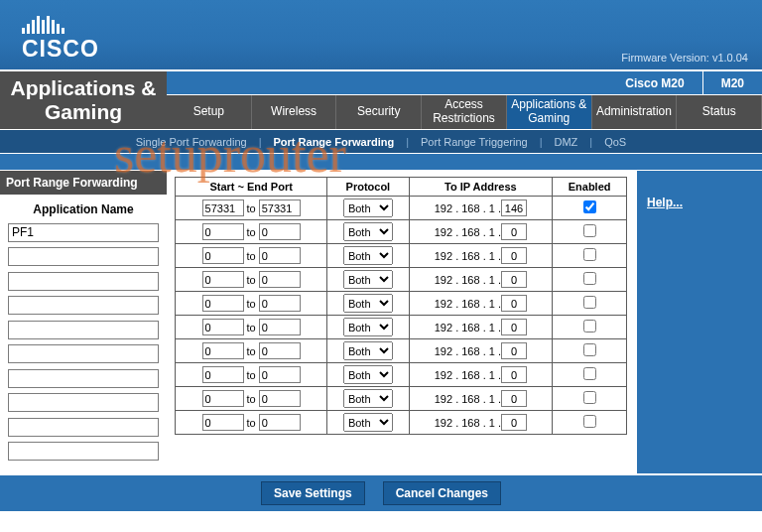 Image resolution: width=762 pixels, height=532 pixels. Describe the element at coordinates (381, 162) in the screenshot. I see `divider` at that location.